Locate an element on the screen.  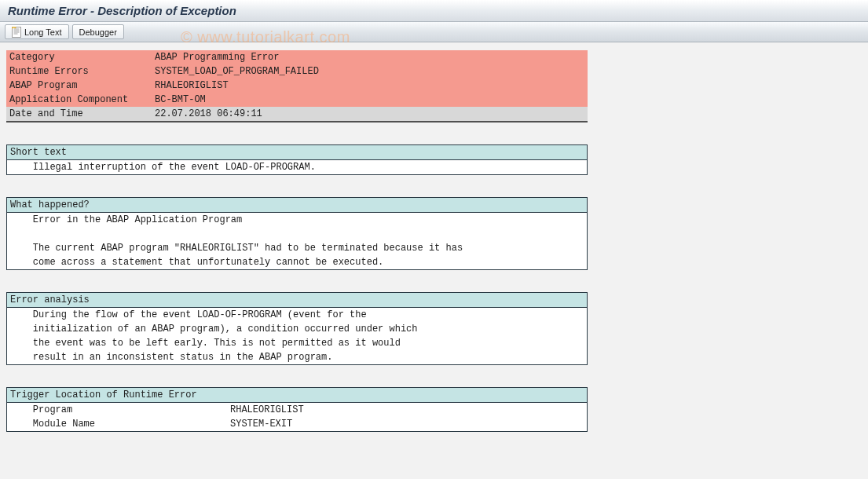
trigger-value: RHALEORIGLIST is located at coordinates (407, 410).